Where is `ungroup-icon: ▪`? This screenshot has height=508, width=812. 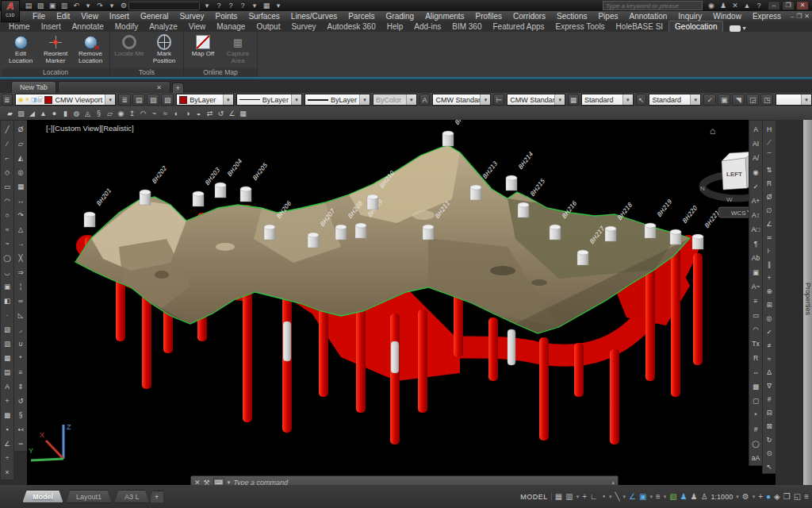 ungroup-icon: ▪ is located at coordinates (7, 429).